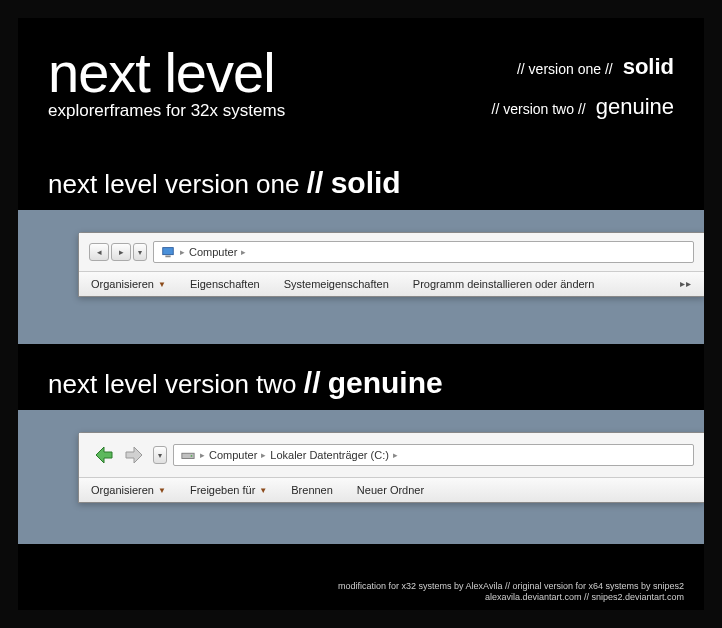 Image resolution: width=722 pixels, height=628 pixels. What do you see at coordinates (583, 107) in the screenshot?
I see `version-row-two: // version two // genuine` at bounding box center [583, 107].